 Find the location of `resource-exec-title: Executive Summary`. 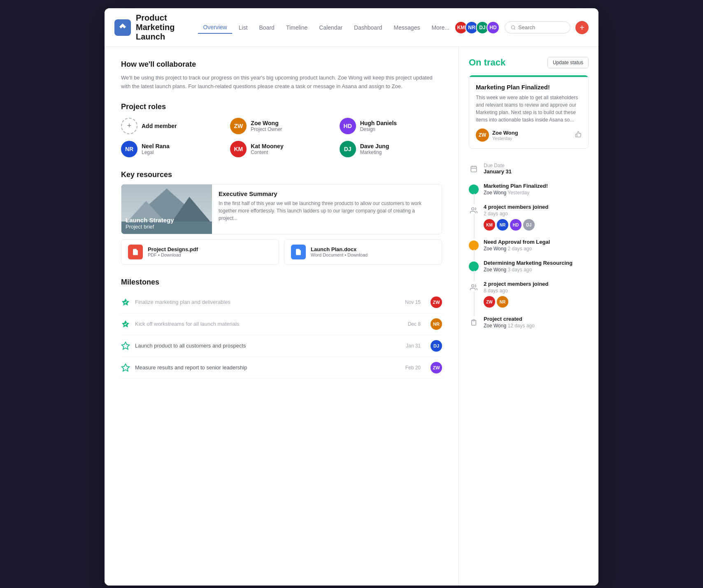

resource-exec-title: Executive Summary is located at coordinates (327, 194).